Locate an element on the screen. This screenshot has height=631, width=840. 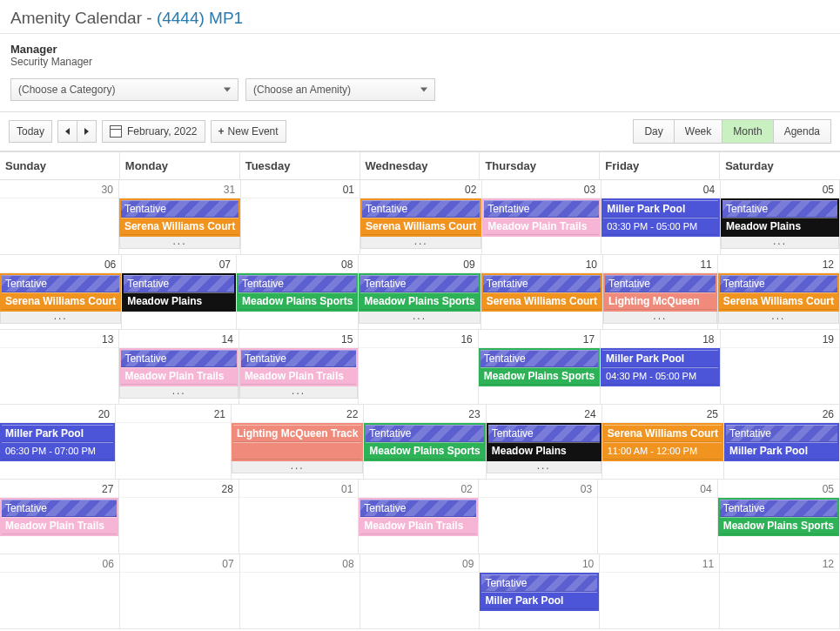
amenity-link: (4444) MP1 is located at coordinates (200, 17).